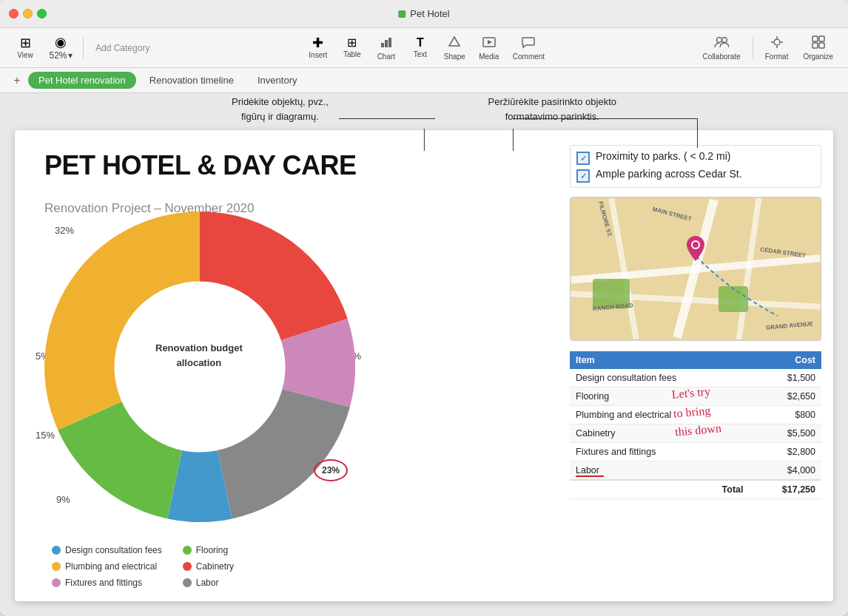 Image resolution: width=848 pixels, height=616 pixels. I want to click on legend-dot-fixtures, so click(56, 583).